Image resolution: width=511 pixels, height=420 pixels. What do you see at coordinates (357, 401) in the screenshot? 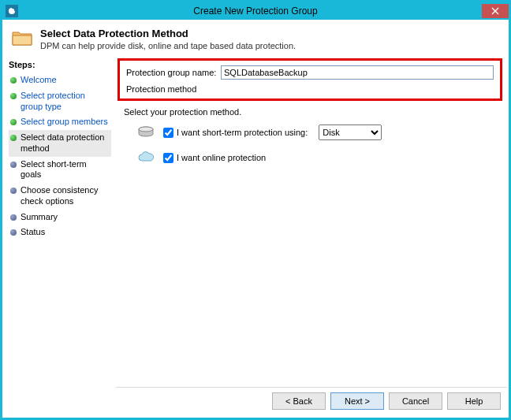
I see `next-button: Next >` at bounding box center [357, 401].